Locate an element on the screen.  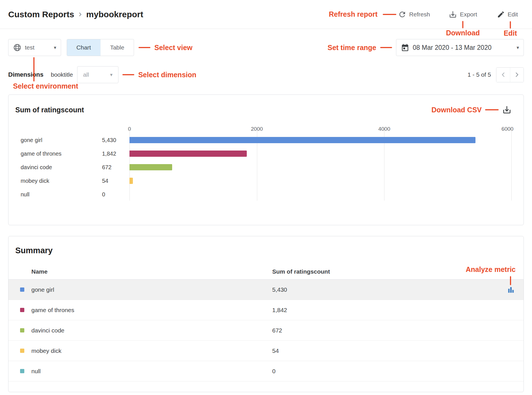
row-value: 672 is located at coordinates (385, 330).